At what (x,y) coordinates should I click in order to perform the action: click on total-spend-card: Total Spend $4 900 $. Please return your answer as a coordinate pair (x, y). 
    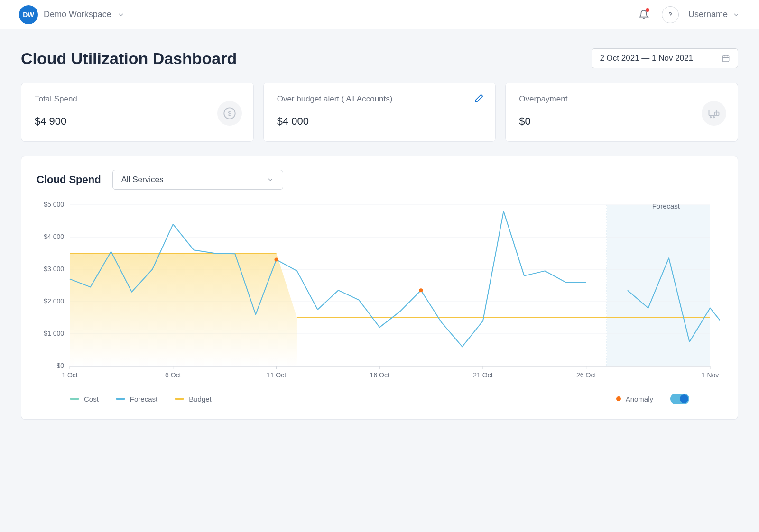
    Looking at the image, I should click on (138, 112).